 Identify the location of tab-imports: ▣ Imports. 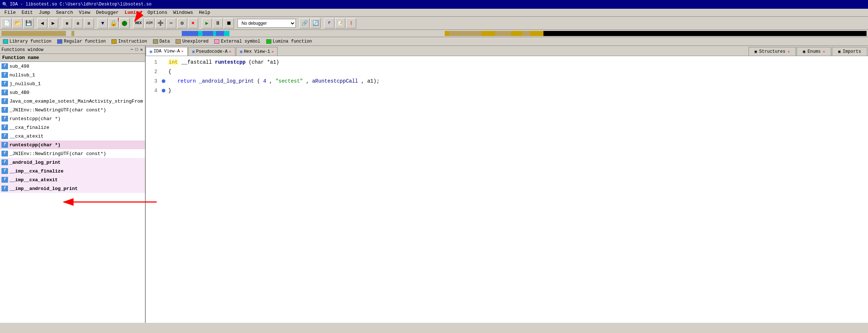
(849, 51).